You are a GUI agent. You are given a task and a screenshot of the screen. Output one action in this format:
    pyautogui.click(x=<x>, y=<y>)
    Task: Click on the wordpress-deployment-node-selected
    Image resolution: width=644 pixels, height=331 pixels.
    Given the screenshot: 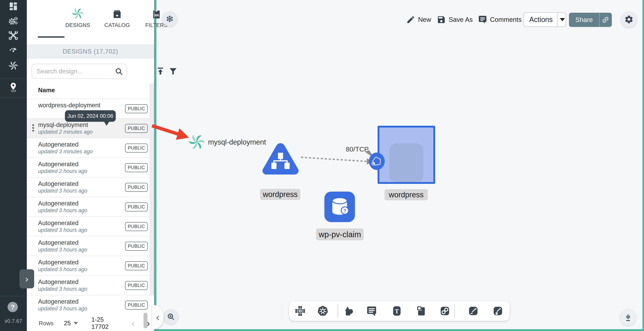 What is the action you would take?
    pyautogui.click(x=406, y=155)
    